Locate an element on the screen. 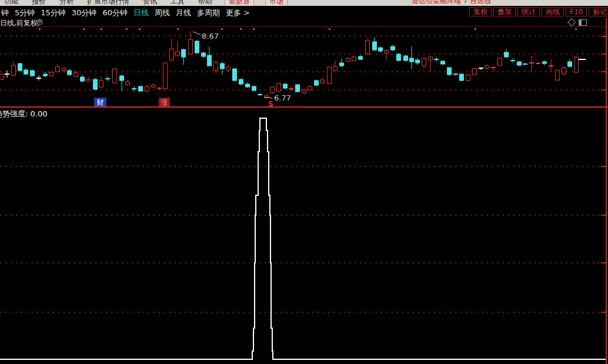 This screenshot has width=608, height=364. period-tab-9: 更多 > is located at coordinates (238, 13).